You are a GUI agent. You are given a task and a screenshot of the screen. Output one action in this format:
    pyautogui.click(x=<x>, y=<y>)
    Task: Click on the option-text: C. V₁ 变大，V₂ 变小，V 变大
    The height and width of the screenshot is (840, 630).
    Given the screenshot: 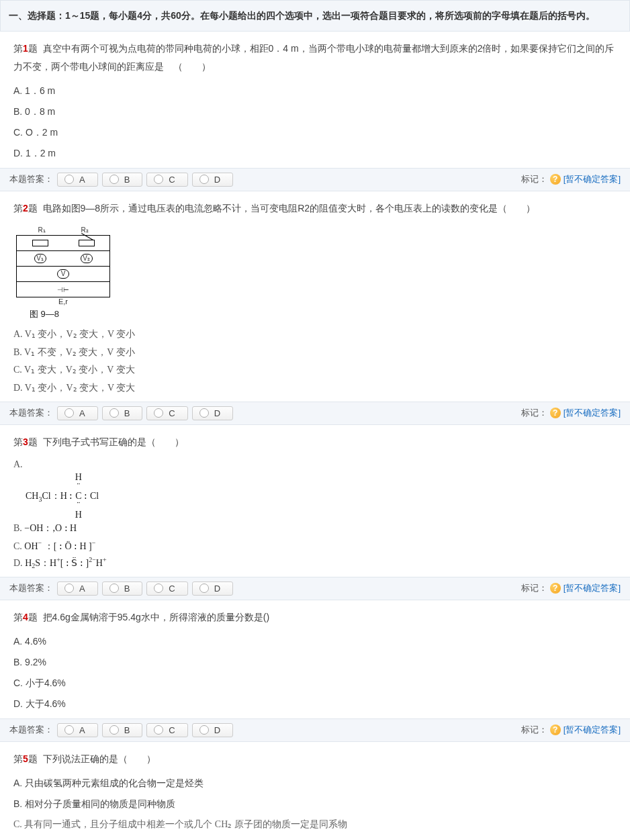 What is the action you would take?
    pyautogui.click(x=74, y=371)
    